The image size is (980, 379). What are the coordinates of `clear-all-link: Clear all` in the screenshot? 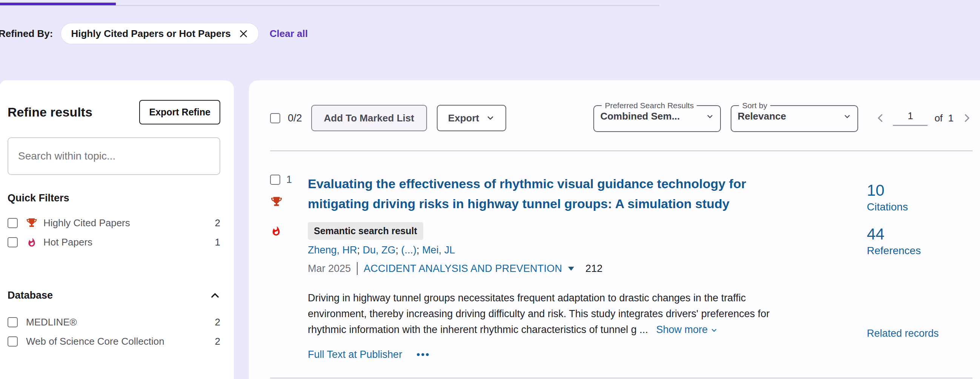 It's located at (289, 33).